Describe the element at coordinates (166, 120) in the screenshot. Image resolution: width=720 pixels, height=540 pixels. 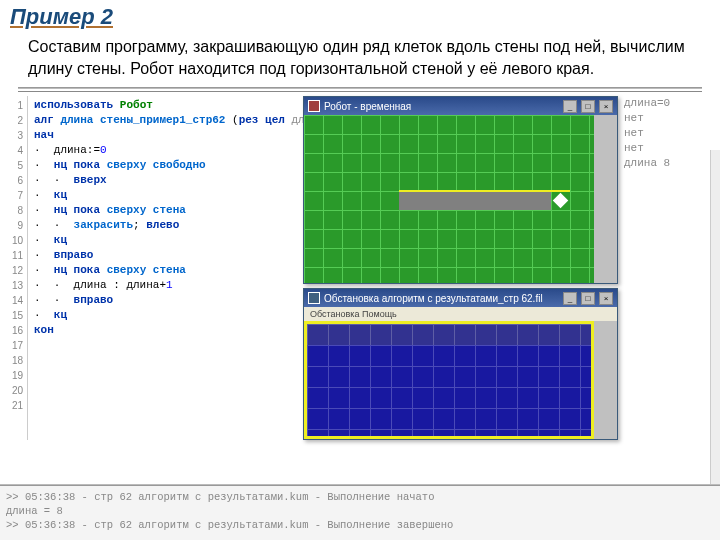
I see `code-line: алг длина стены_пример1_стр62 (рез цел д…` at that location.